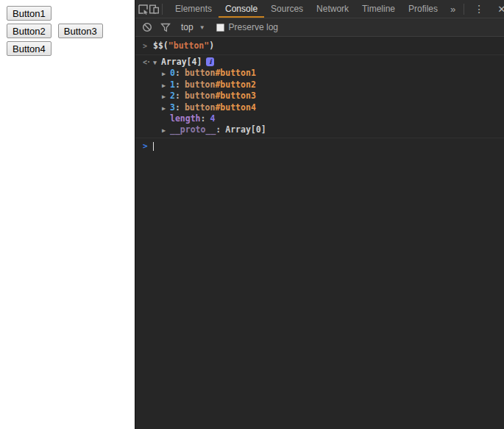 The width and height of the screenshot is (504, 429). What do you see at coordinates (287, 9) in the screenshot?
I see `tab-sources: Sources` at bounding box center [287, 9].